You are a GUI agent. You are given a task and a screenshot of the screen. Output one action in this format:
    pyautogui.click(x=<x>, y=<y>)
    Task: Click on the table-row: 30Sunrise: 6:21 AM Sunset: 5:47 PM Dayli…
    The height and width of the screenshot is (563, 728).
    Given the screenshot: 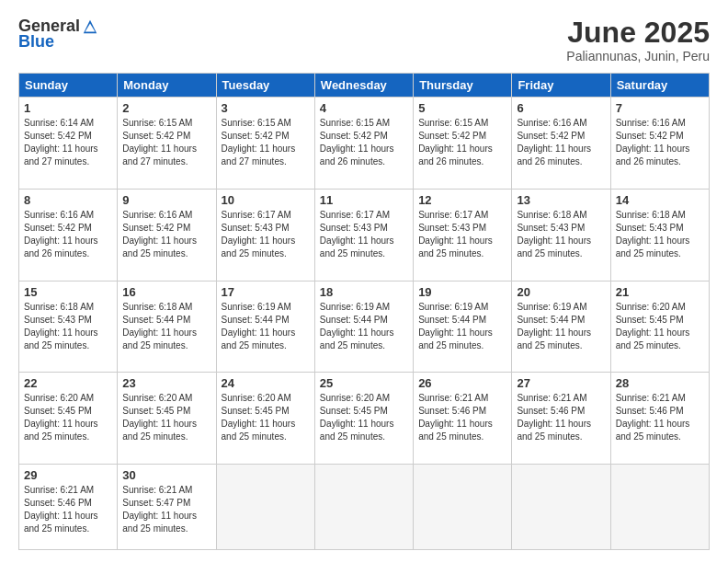 What is the action you would take?
    pyautogui.click(x=167, y=508)
    